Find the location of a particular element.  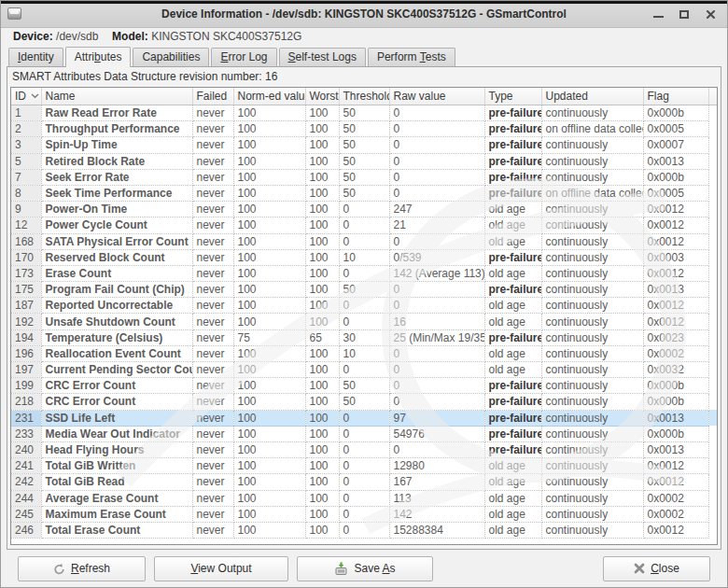

cell-name: Total GiB Read is located at coordinates (117, 482).